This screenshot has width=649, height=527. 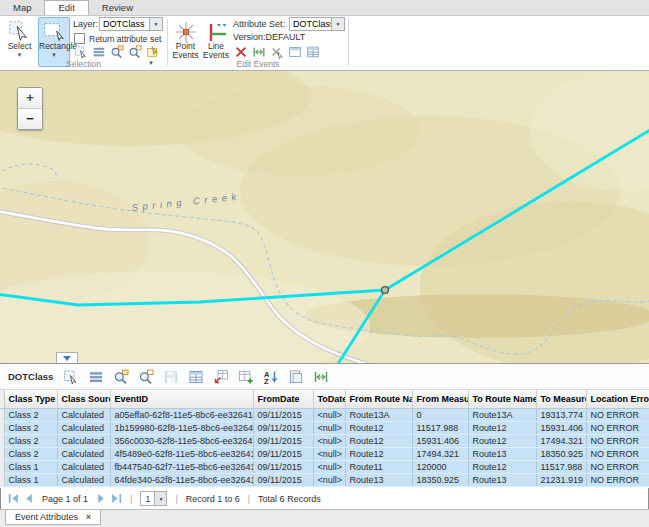 What do you see at coordinates (277, 52) in the screenshot?
I see `remove-vertex-icon` at bounding box center [277, 52].